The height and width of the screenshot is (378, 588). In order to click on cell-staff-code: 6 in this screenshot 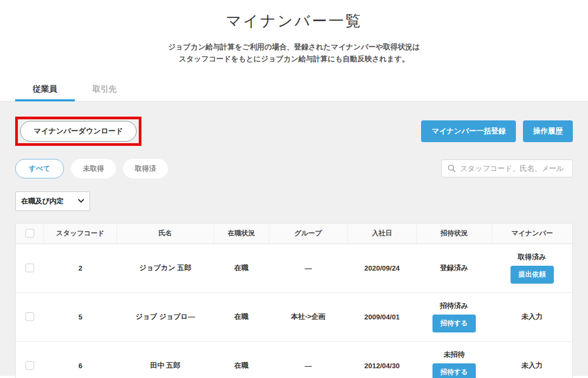, I will do `click(80, 360)`.